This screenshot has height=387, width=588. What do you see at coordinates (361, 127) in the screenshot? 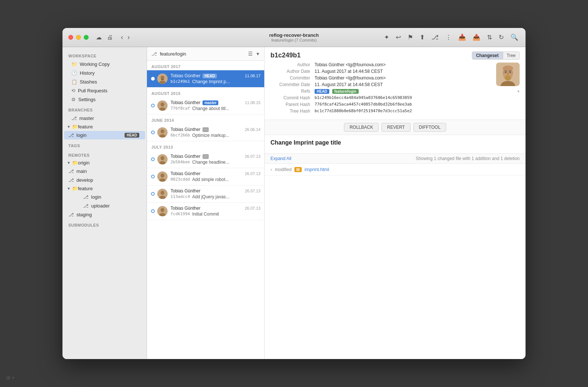
I see `rollback-button: ROLLBACK` at bounding box center [361, 127].